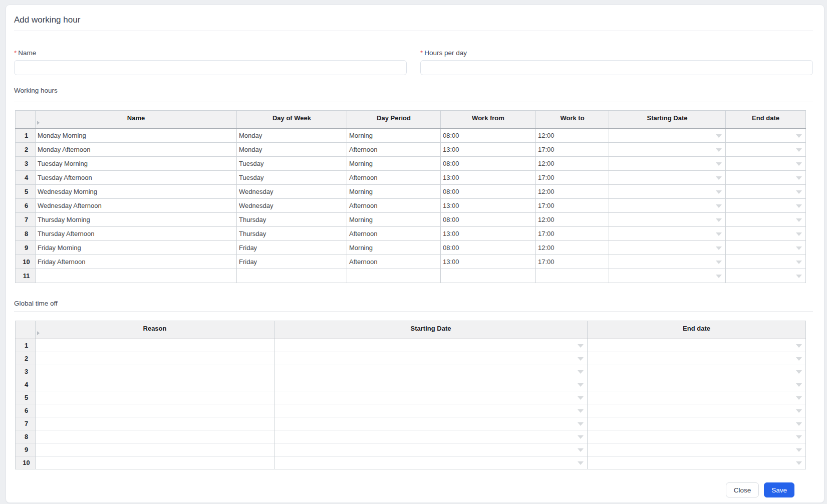 This screenshot has height=504, width=827. Describe the element at coordinates (292, 220) in the screenshot. I see `cell-day-of-week: Thursday` at that location.